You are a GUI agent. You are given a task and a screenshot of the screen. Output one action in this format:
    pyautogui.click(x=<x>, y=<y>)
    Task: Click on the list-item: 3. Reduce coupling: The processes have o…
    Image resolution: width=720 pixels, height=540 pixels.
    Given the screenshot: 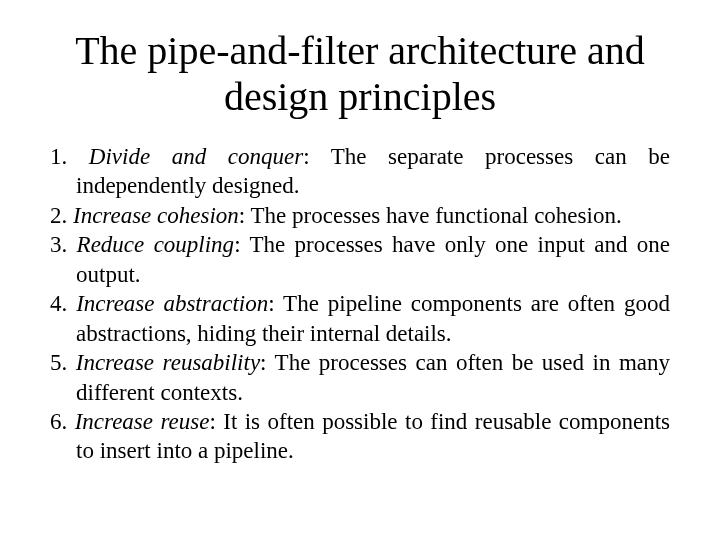 What is the action you would take?
    pyautogui.click(x=360, y=260)
    